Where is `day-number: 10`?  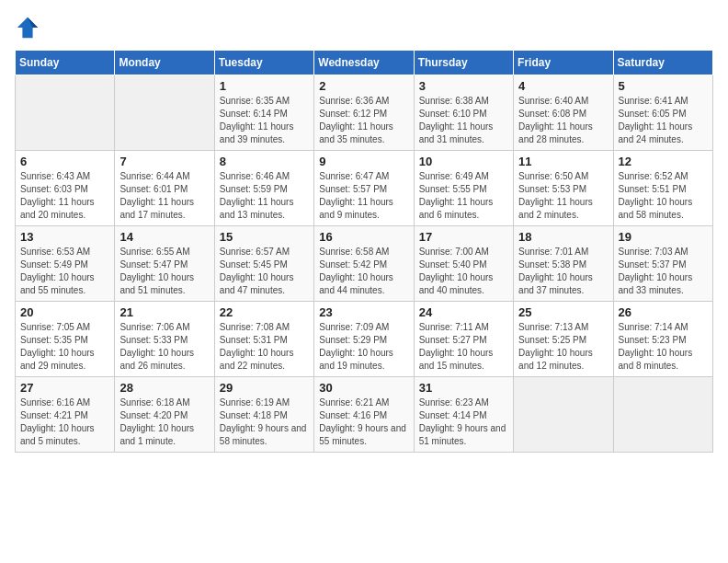 day-number: 10 is located at coordinates (463, 162).